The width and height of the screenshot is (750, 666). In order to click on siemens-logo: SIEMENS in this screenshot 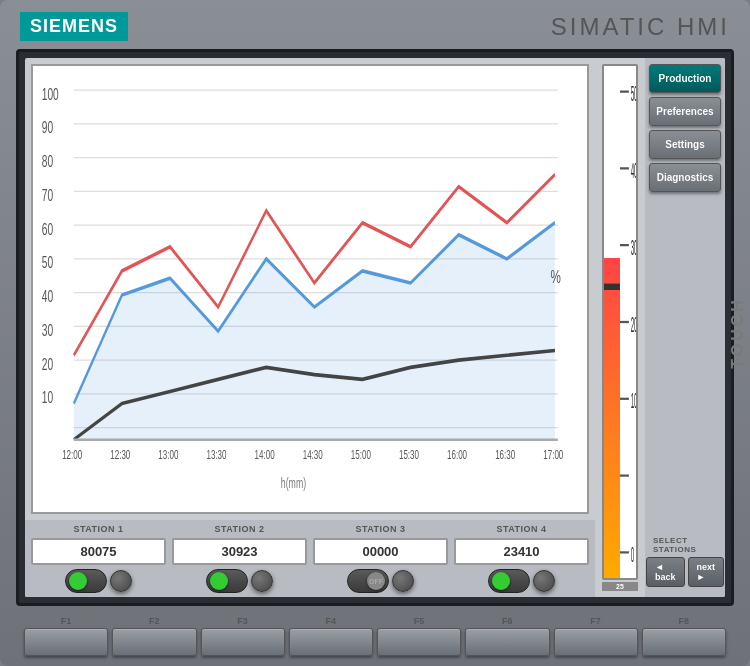, I will do `click(74, 26)`.